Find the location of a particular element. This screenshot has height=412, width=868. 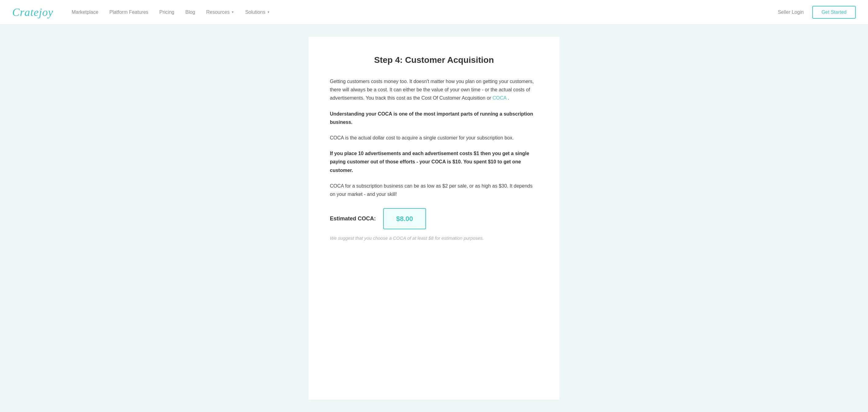

seller-login-link: Seller Login is located at coordinates (791, 12).